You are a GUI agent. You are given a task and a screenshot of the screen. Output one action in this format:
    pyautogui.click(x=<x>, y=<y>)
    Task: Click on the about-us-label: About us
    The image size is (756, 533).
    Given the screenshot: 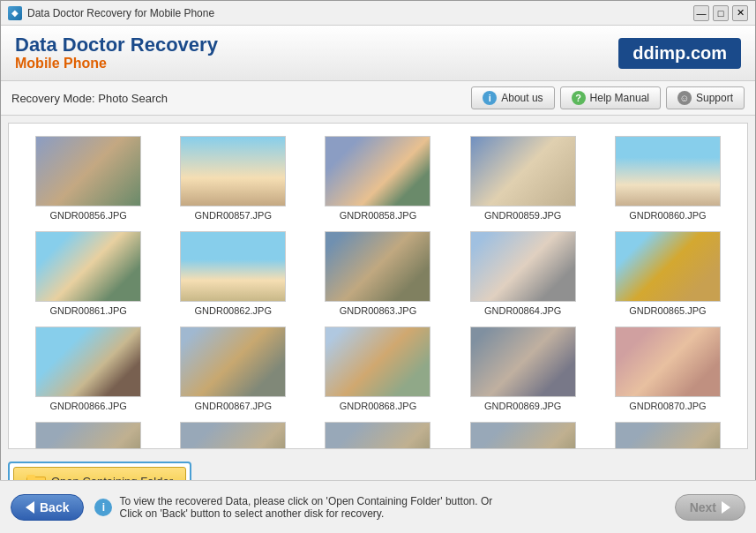 What is the action you would take?
    pyautogui.click(x=522, y=98)
    